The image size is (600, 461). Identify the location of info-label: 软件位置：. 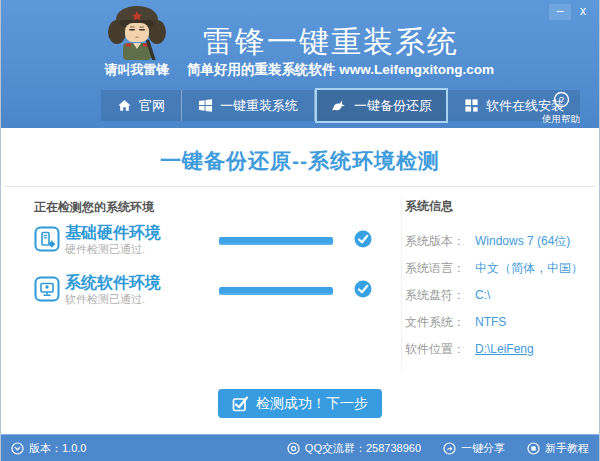
(440, 350).